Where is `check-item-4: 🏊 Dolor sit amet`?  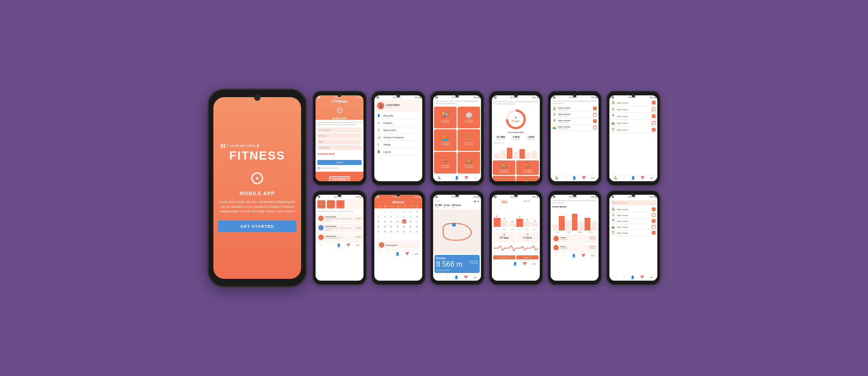
check-item-4: 🏊 Dolor sit amet is located at coordinates (633, 123).